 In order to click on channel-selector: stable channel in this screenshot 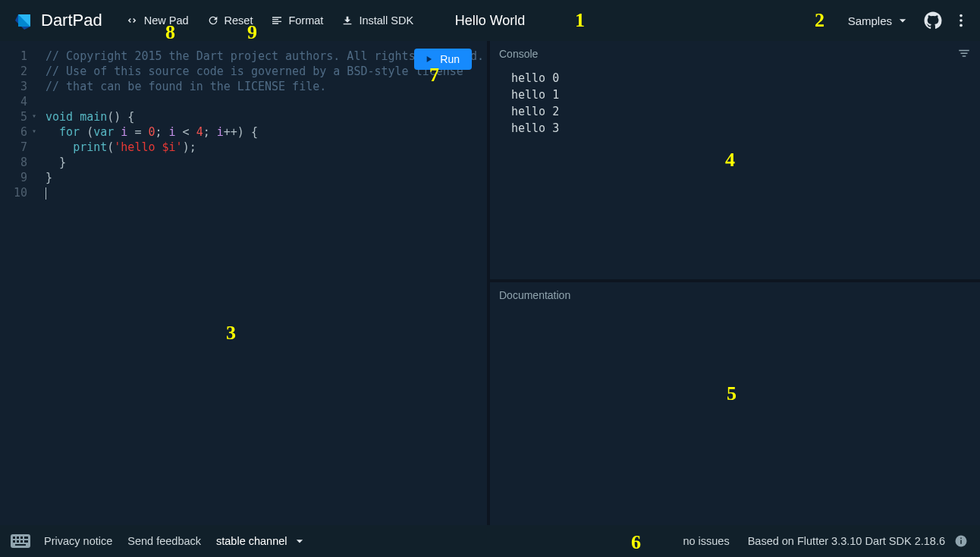, I will do `click(262, 541)`.